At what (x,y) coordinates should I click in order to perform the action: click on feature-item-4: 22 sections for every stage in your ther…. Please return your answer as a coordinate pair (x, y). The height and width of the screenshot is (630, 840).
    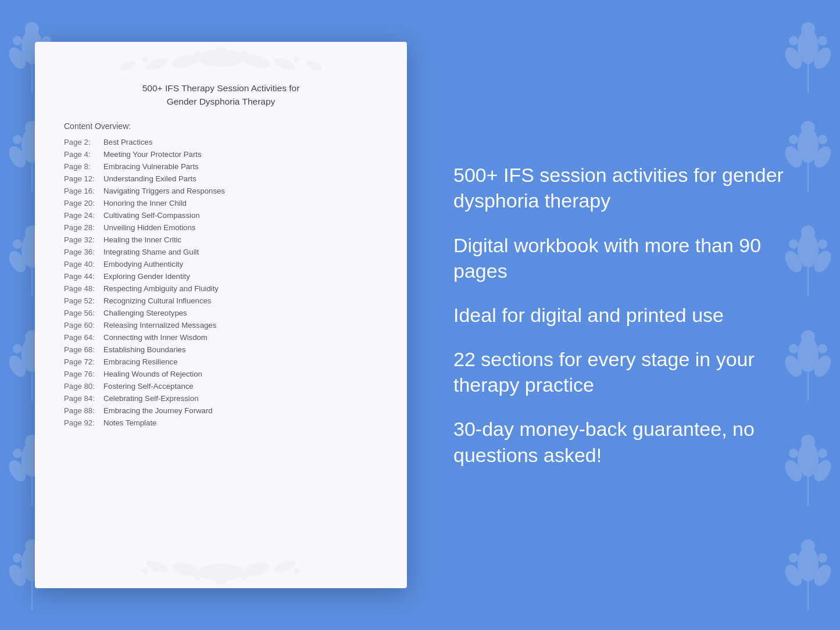
    Looking at the image, I should click on (629, 372).